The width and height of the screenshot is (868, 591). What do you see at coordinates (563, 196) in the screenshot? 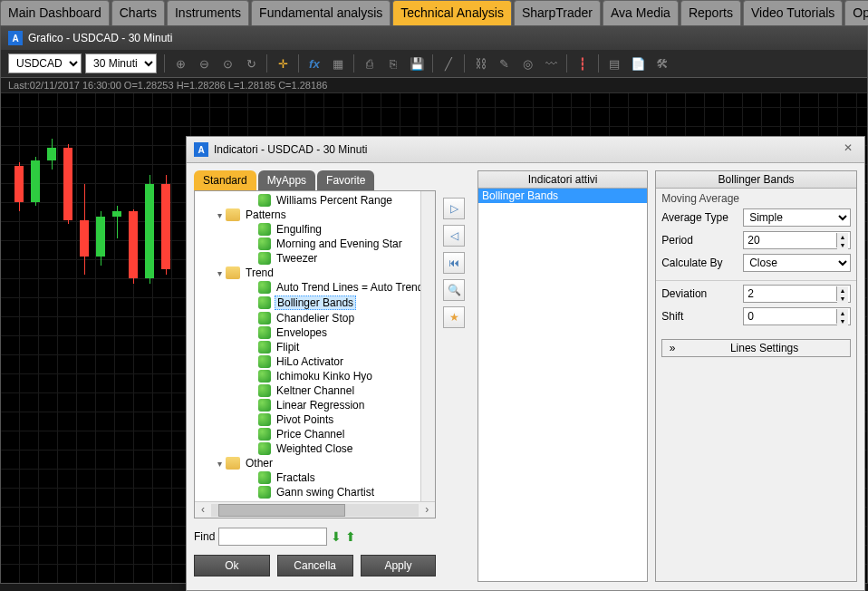
I see `active-indicator-item: Bollinger Bands` at bounding box center [563, 196].